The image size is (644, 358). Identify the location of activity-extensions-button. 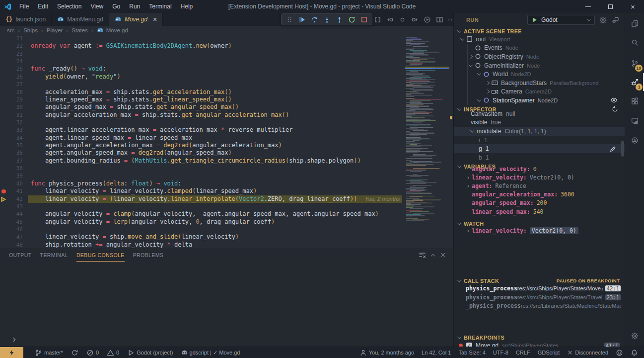
(635, 101).